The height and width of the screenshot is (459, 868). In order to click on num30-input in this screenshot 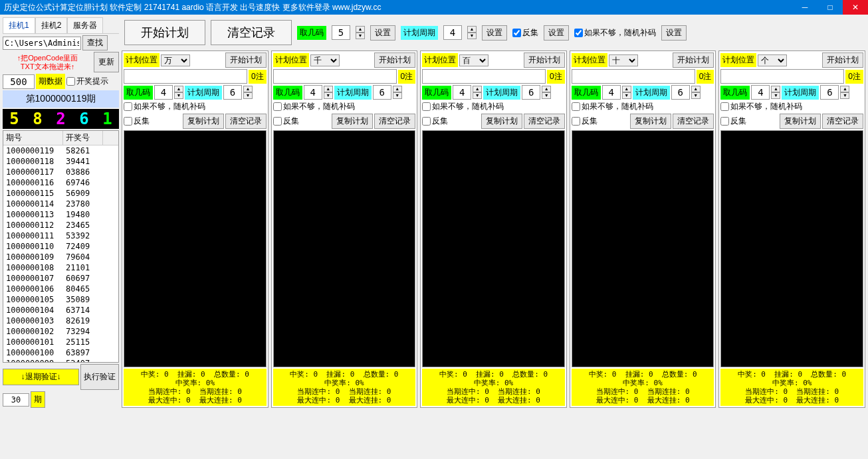, I will do `click(16, 400)`.